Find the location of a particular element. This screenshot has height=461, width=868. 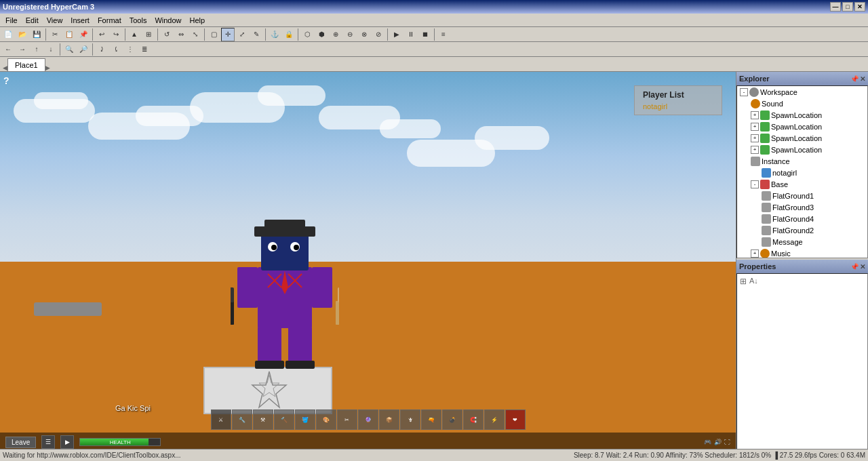

align-btn: ≣ is located at coordinates (144, 49).